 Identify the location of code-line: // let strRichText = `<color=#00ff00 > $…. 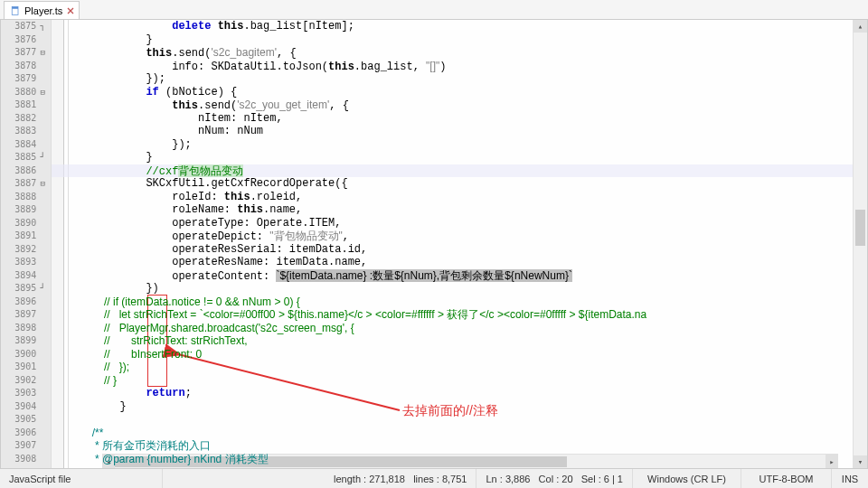
(357, 314).